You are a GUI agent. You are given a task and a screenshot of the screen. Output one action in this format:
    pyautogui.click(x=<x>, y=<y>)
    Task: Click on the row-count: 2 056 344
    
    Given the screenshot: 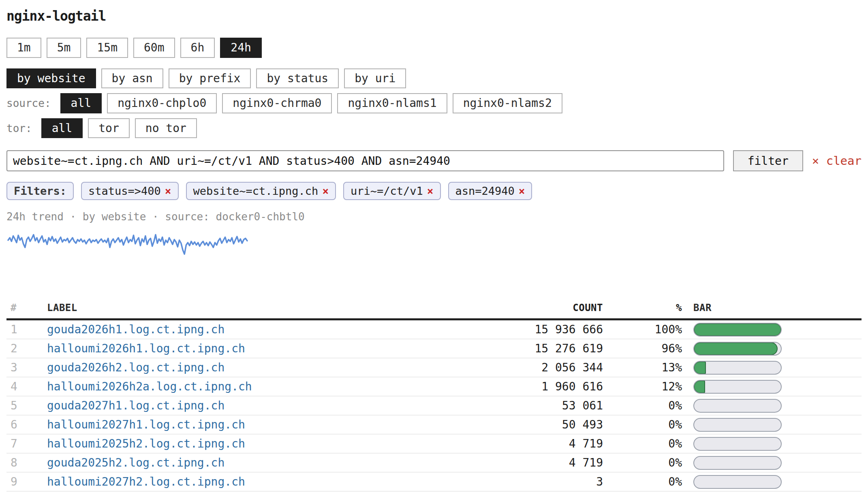 What is the action you would take?
    pyautogui.click(x=534, y=368)
    